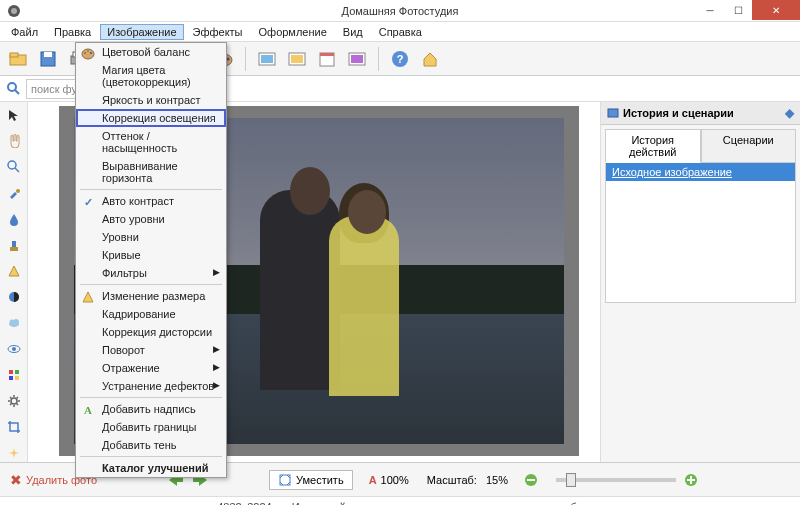  I want to click on menu-design: Оформление, so click(293, 32).